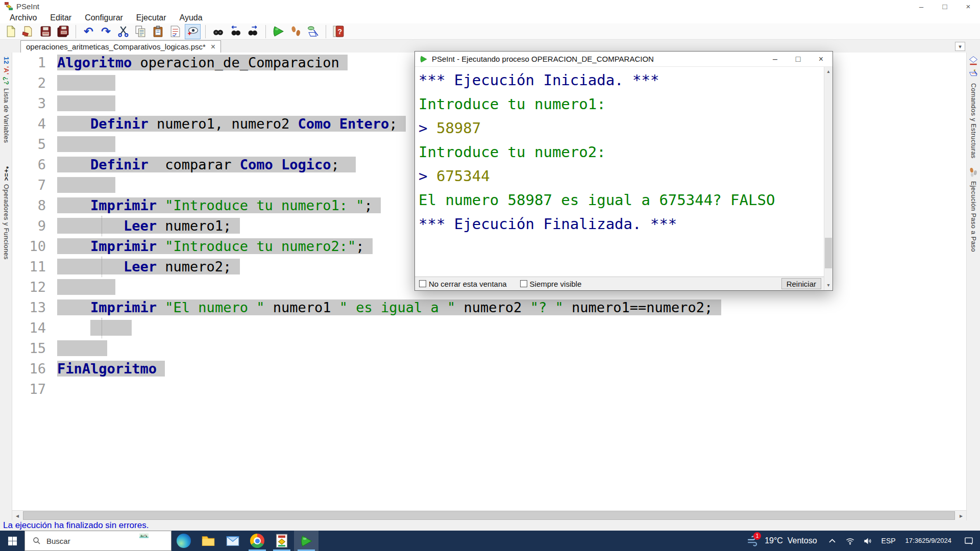 This screenshot has width=980, height=551. What do you see at coordinates (828, 285) in the screenshot?
I see `scroll-down-icon: ▾` at bounding box center [828, 285].